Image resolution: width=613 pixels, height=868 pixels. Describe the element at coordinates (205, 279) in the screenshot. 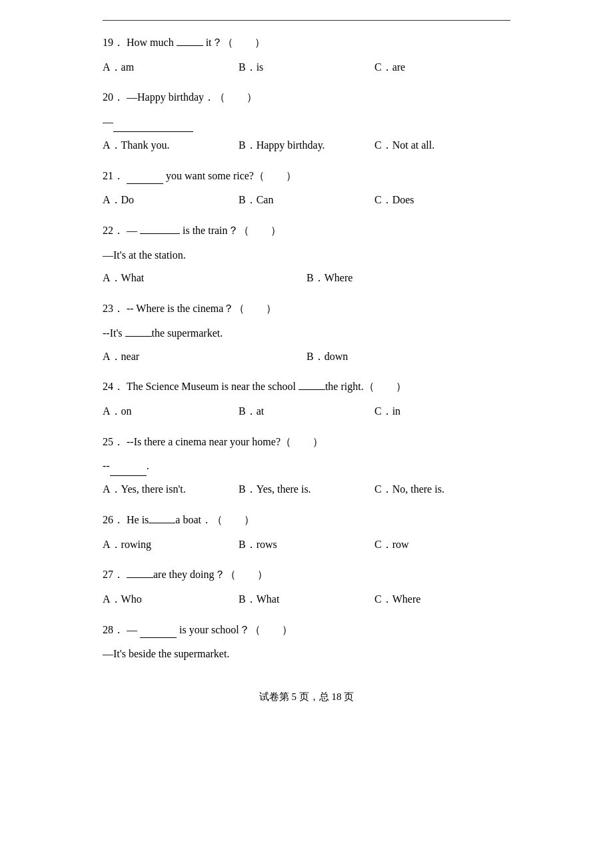

I see `q22-optA: A．What` at that location.